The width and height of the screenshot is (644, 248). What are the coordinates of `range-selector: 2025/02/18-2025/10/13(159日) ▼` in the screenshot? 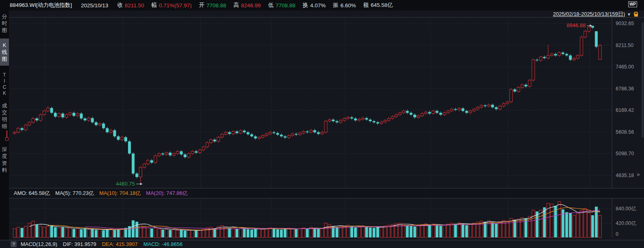 It's located at (595, 14).